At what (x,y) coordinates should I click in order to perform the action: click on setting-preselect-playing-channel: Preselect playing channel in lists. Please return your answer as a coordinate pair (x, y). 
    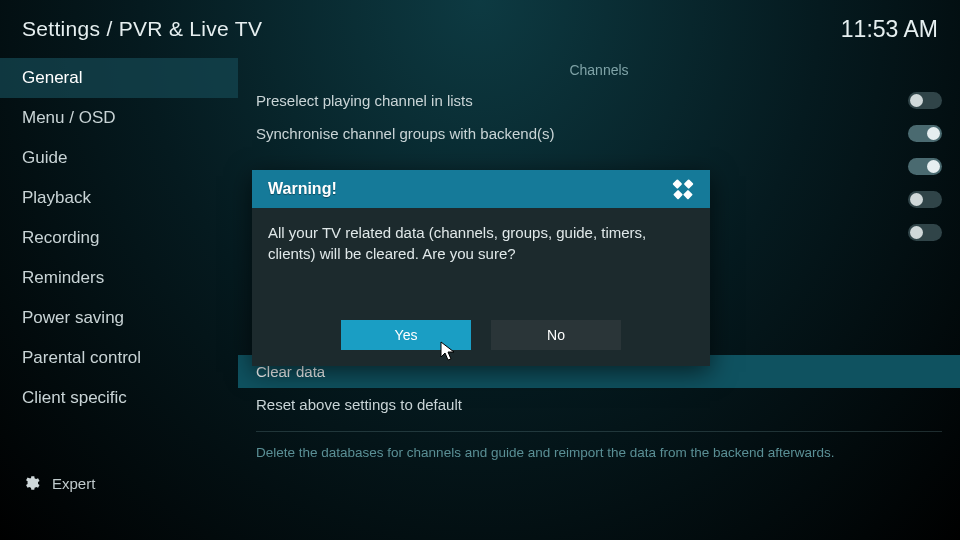
    Looking at the image, I should click on (599, 100).